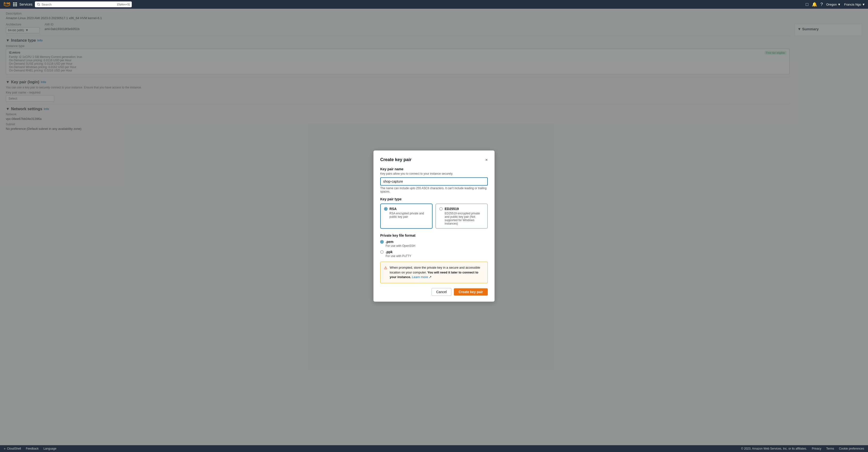  I want to click on private-key-format-section: Private key file format .pem For use wit…, so click(434, 246).